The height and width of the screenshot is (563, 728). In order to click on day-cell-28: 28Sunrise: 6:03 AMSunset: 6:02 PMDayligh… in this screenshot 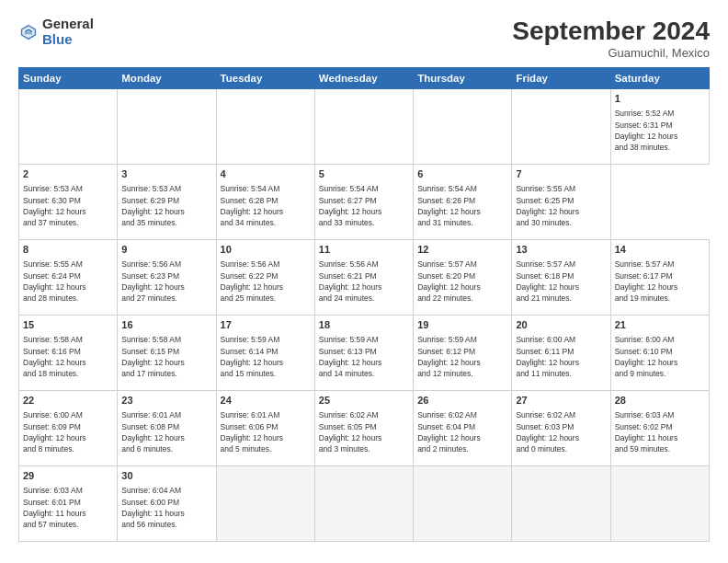, I will do `click(660, 429)`.